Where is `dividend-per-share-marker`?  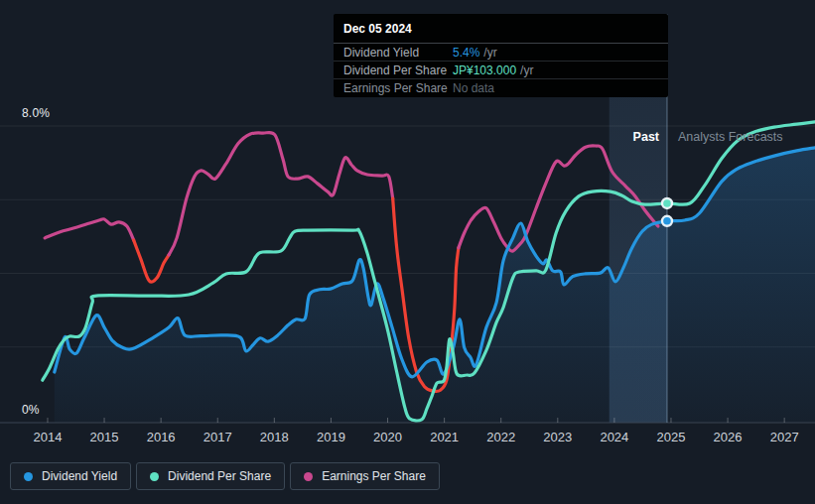
dividend-per-share-marker is located at coordinates (667, 203).